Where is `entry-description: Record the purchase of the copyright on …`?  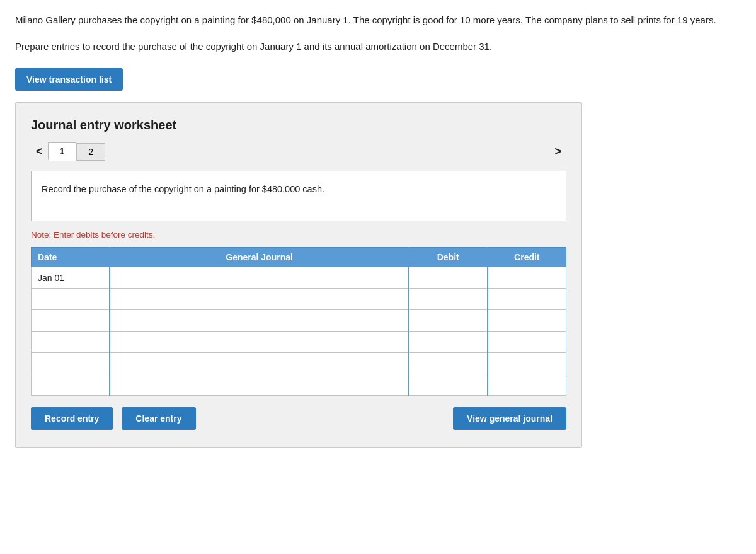 entry-description: Record the purchase of the copyright on … is located at coordinates (299, 196).